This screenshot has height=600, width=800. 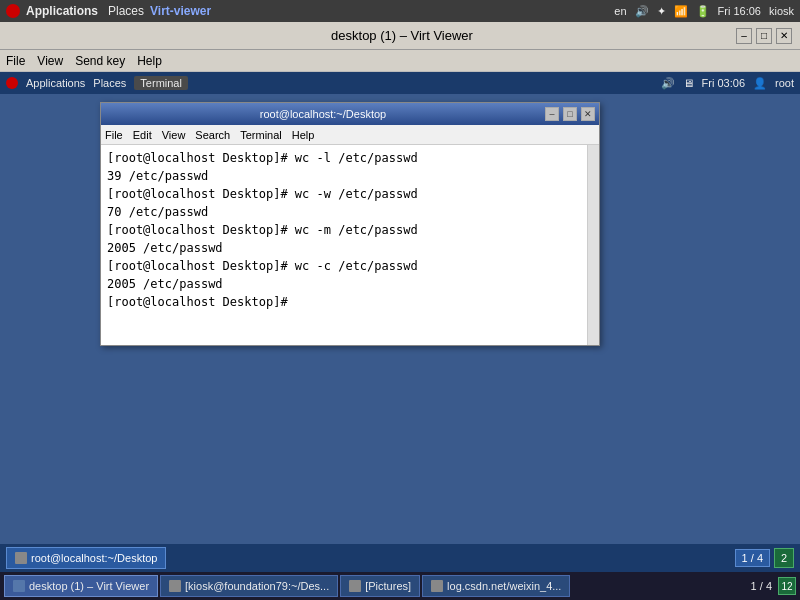 What do you see at coordinates (180, 11) in the screenshot?
I see `system-virt-viewer: Virt-viewer` at bounding box center [180, 11].